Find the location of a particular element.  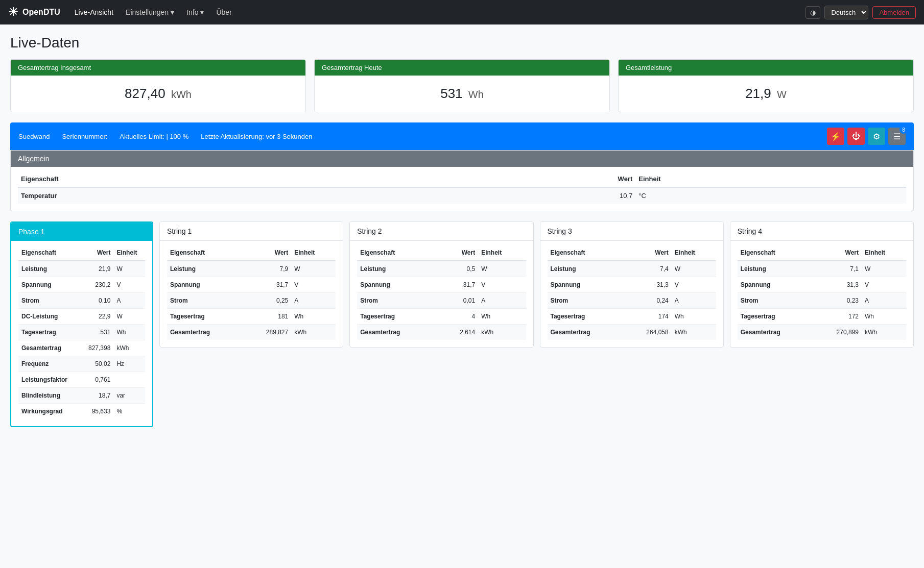

property-cell: Blindleistung is located at coordinates (49, 396).